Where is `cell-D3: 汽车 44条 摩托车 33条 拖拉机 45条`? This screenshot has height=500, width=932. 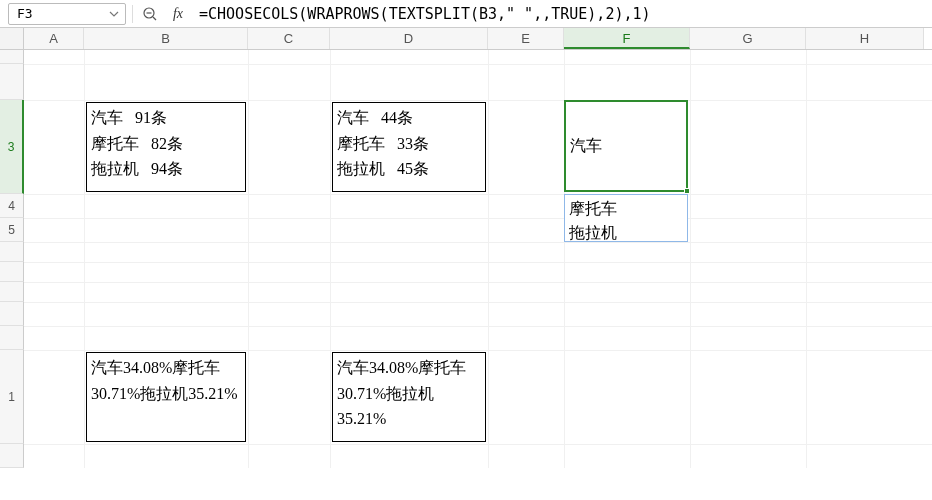
cell-D3: 汽车 44条 摩托车 33条 拖拉机 45条 is located at coordinates (409, 147).